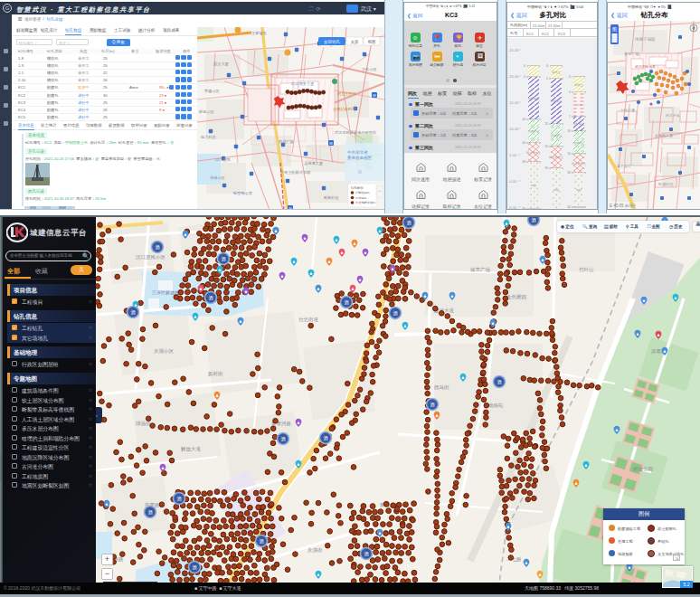 The height and width of the screenshot is (597, 700). Describe the element at coordinates (586, 270) in the screenshot. I see `svg-text: 竹叶山` at that location.